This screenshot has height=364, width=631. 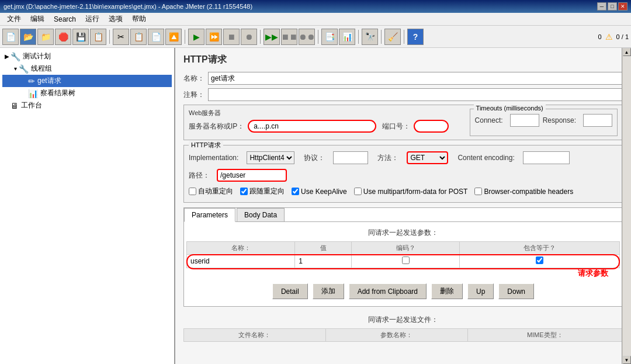 What do you see at coordinates (370, 37) in the screenshot?
I see `toolbar-function-helper: 🔭` at bounding box center [370, 37].